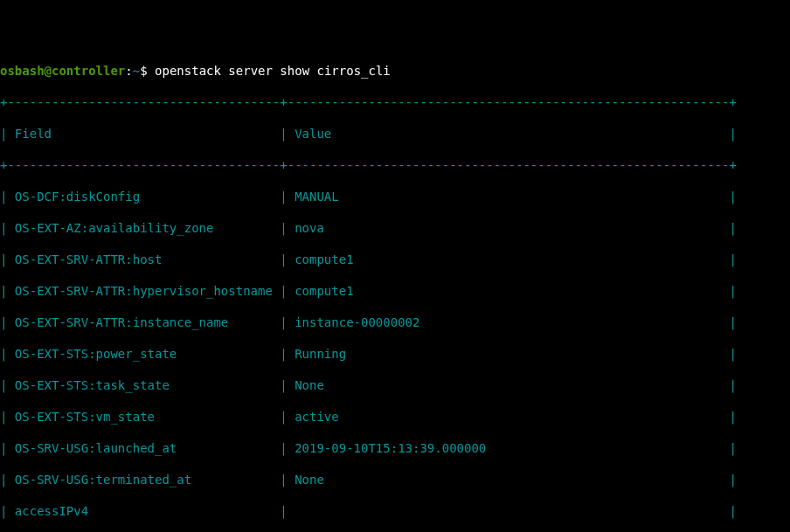 The height and width of the screenshot is (532, 790). I want to click on table-row: | OS-EXT-SRV-ATTR:instance_name | instan…, so click(395, 322).